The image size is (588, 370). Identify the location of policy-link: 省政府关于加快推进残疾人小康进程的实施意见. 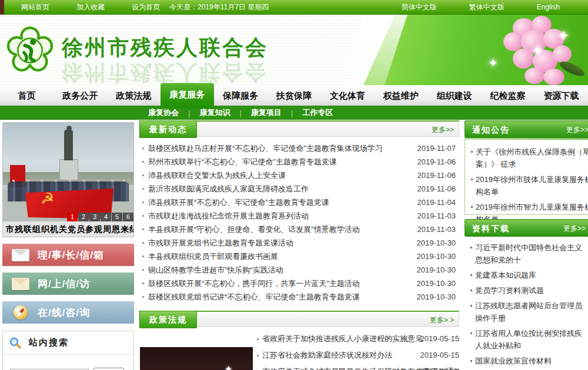
(342, 338).